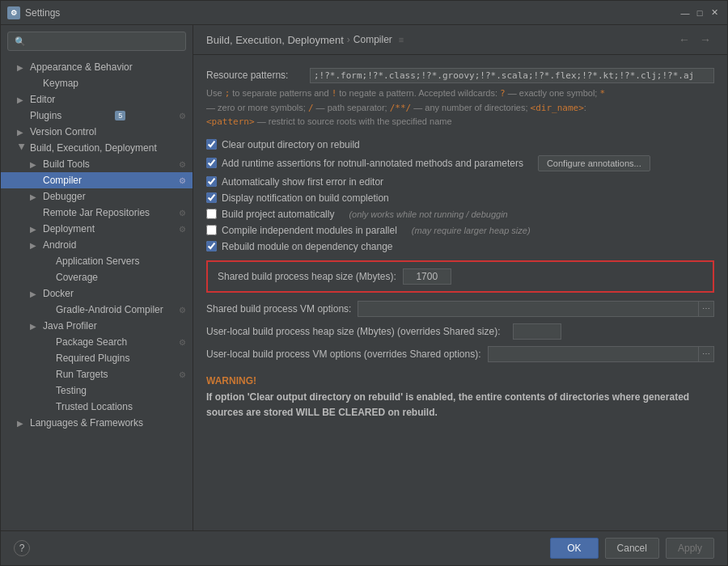  What do you see at coordinates (97, 391) in the screenshot?
I see `sidebar-item-testing: Testing` at bounding box center [97, 391].